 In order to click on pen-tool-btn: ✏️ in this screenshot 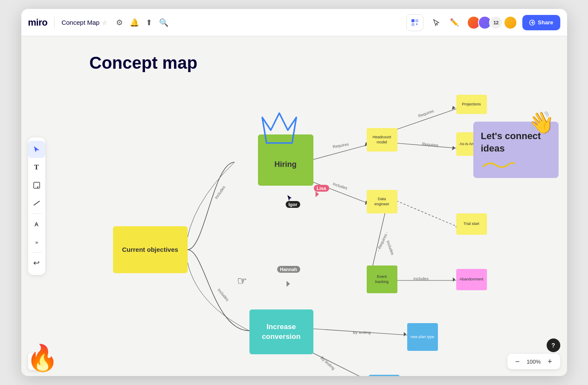, I will do `click(454, 23)`.